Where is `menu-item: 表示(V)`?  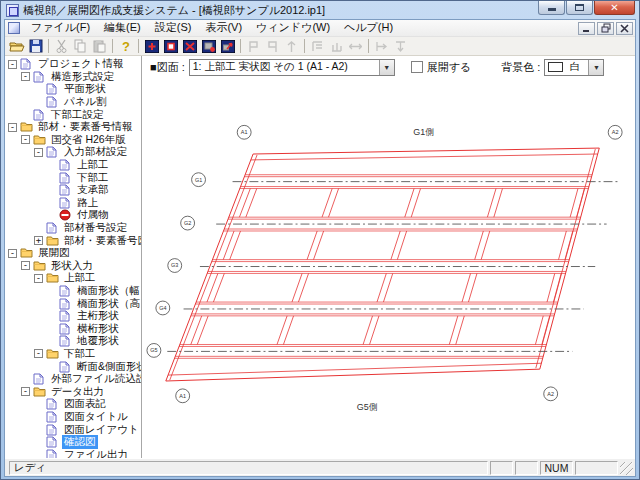
menu-item: 表示(V) is located at coordinates (224, 28).